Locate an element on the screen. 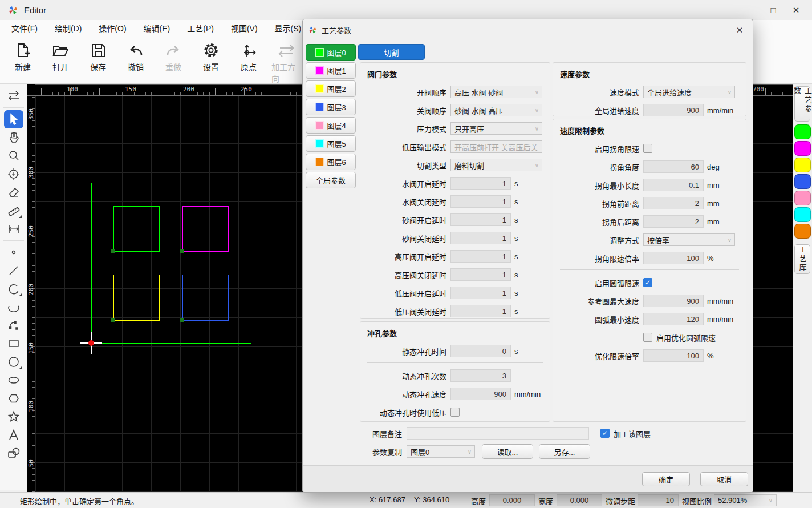 This screenshot has height=508, width=812. new-button: 新建 is located at coordinates (23, 55).